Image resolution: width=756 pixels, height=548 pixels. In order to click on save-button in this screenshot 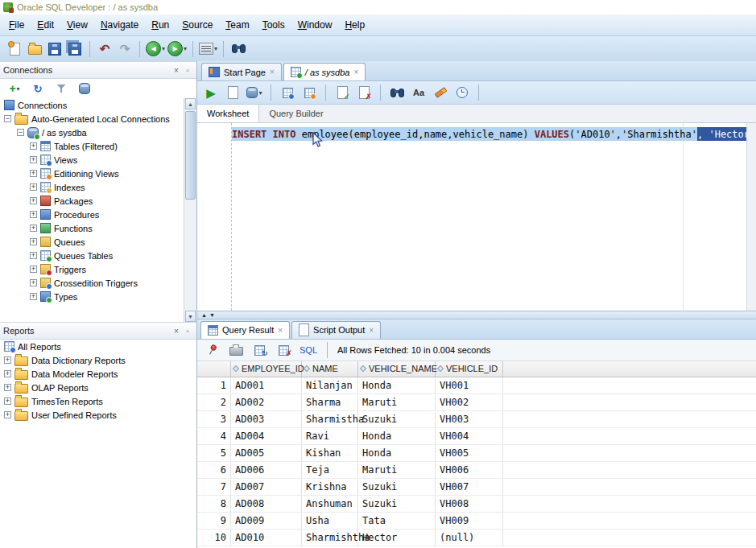, I will do `click(55, 49)`.